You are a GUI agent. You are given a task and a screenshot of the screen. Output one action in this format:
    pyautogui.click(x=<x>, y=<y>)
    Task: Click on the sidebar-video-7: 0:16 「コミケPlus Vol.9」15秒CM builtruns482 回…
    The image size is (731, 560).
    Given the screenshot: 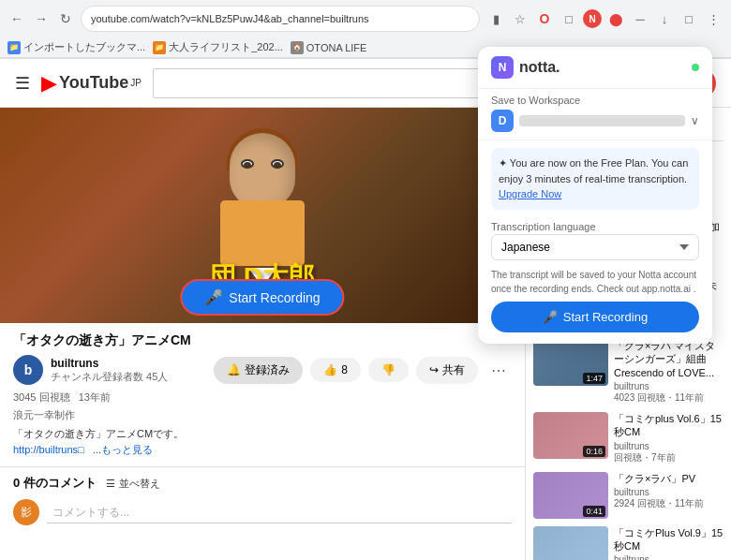 What is the action you would take?
    pyautogui.click(x=628, y=543)
    